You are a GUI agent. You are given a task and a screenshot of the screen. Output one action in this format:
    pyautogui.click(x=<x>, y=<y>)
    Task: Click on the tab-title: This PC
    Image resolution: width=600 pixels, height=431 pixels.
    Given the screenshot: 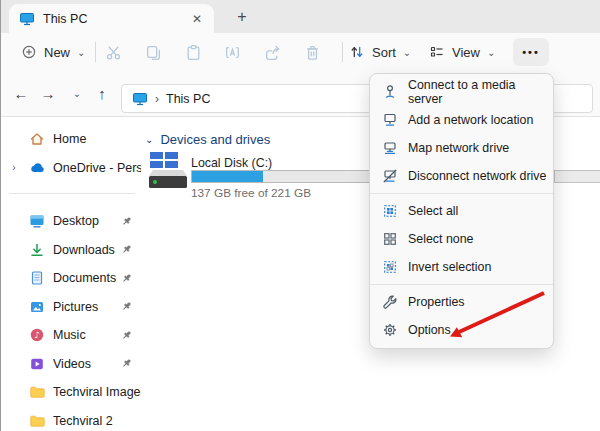 What is the action you would take?
    pyautogui.click(x=112, y=19)
    